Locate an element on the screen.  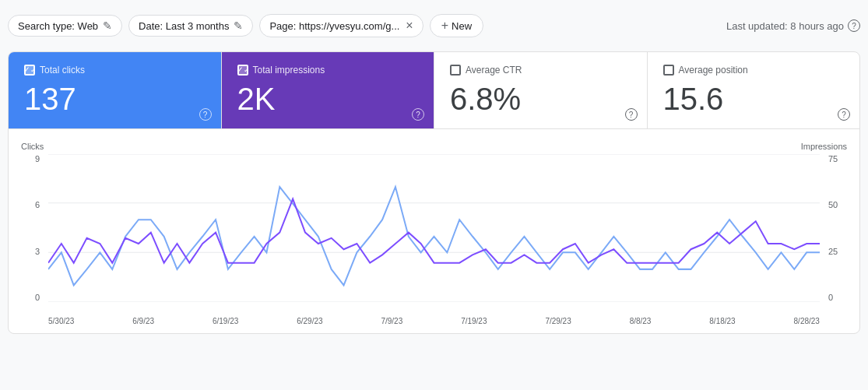
metric-label-text: Total impressions is located at coordinates (290, 70).